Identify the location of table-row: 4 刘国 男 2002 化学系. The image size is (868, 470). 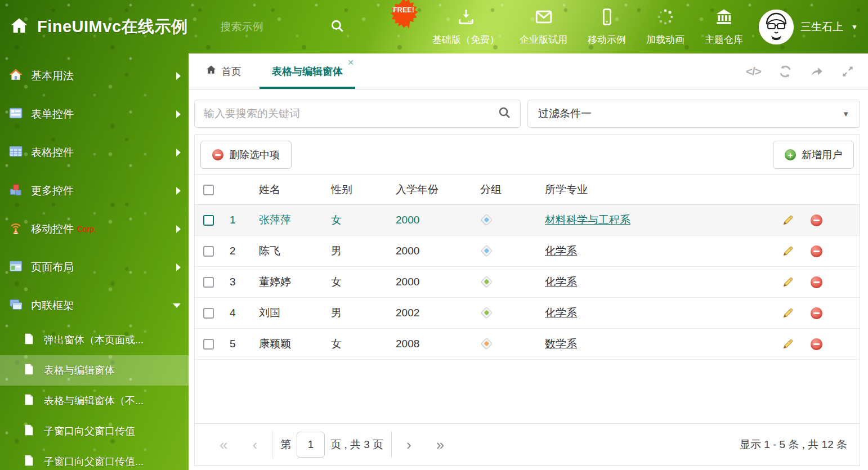
(527, 313).